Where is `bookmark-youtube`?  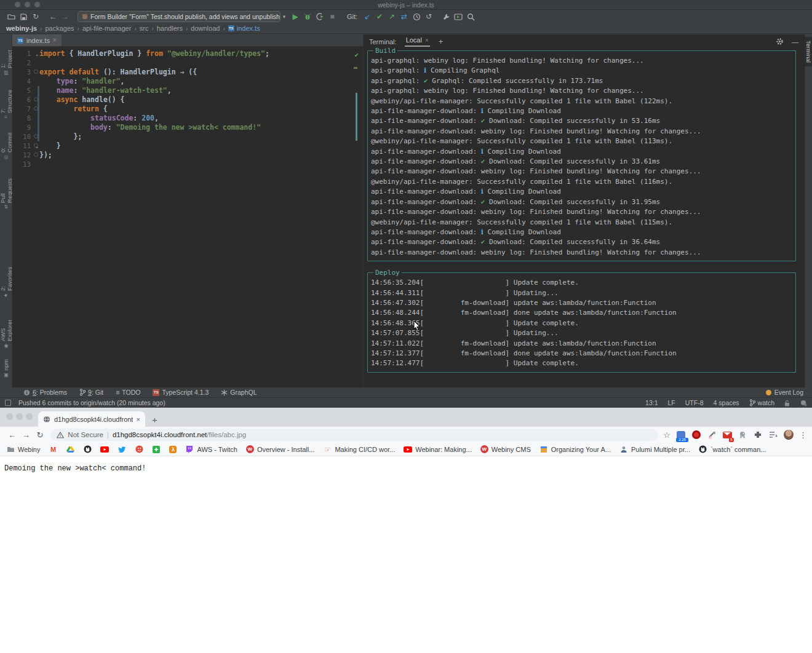
bookmark-youtube is located at coordinates (105, 449).